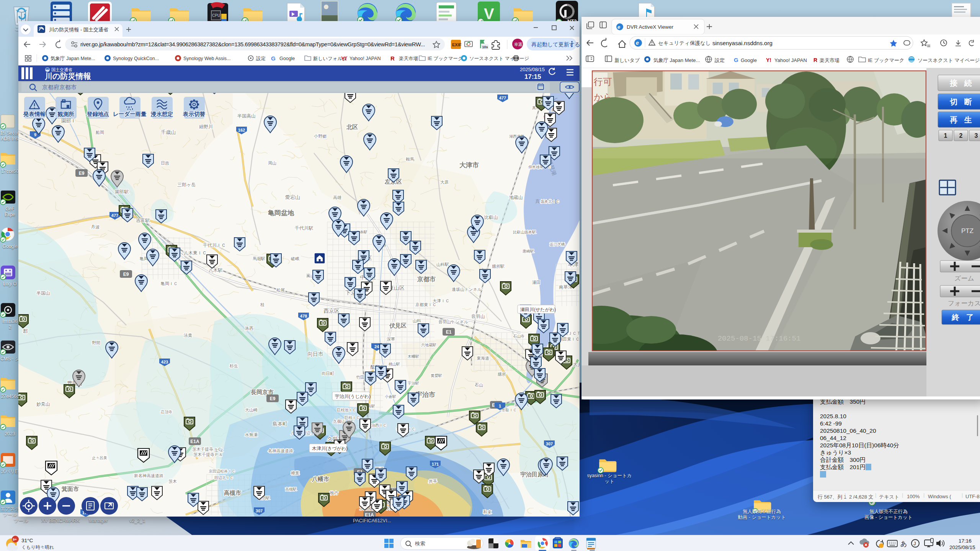 Image resolution: width=980 pixels, height=551 pixels. What do you see at coordinates (38, 547) in the screenshot?
I see `svg-text: くもり時々晴れ` at bounding box center [38, 547].